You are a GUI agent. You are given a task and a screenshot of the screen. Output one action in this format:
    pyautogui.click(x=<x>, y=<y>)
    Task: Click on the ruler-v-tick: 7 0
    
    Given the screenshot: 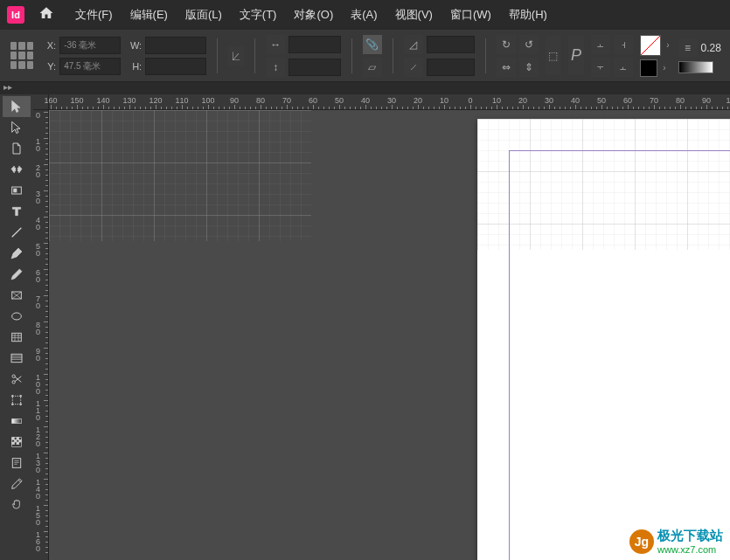 What is the action you would take?
    pyautogui.click(x=41, y=302)
    